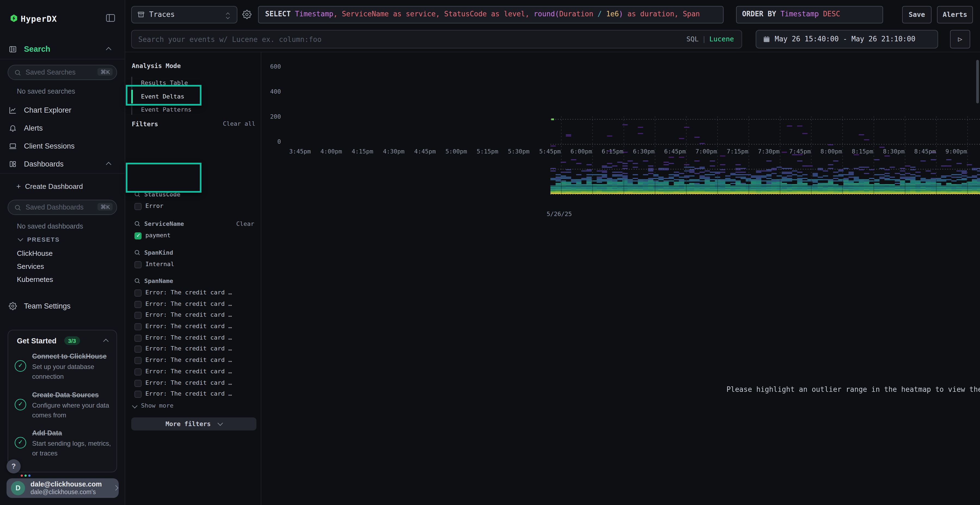  I want to click on run-query-button: ▷, so click(960, 39).